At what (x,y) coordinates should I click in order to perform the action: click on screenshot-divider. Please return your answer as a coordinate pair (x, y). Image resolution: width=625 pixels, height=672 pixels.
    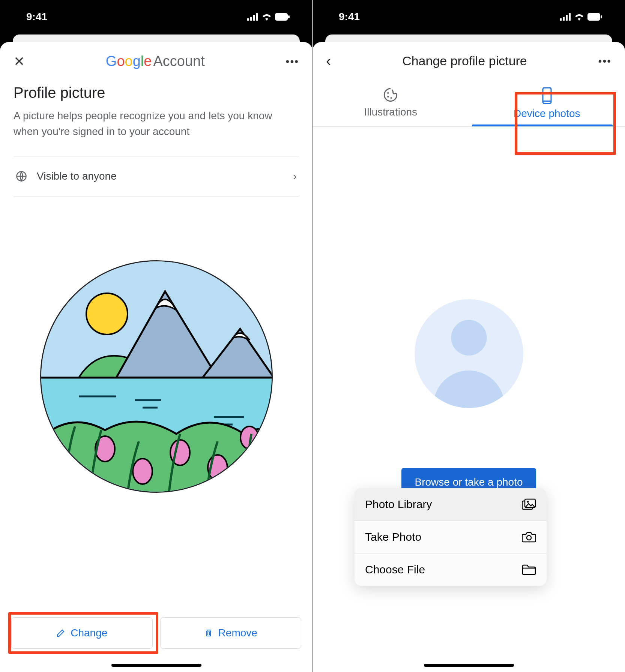
    Looking at the image, I should click on (312, 336).